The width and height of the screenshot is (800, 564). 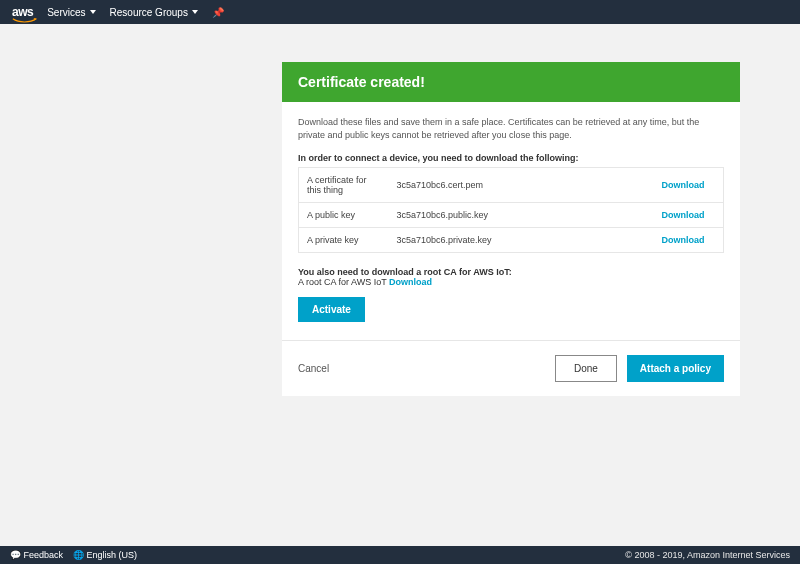 What do you see at coordinates (218, 12) in the screenshot?
I see `nav-pin: 📌` at bounding box center [218, 12].